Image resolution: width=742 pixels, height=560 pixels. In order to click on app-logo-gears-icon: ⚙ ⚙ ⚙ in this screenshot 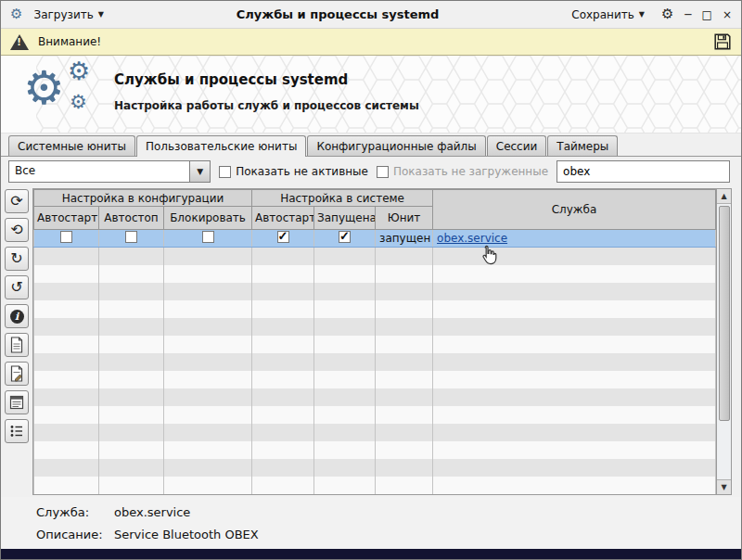, I will do `click(66, 95)`.